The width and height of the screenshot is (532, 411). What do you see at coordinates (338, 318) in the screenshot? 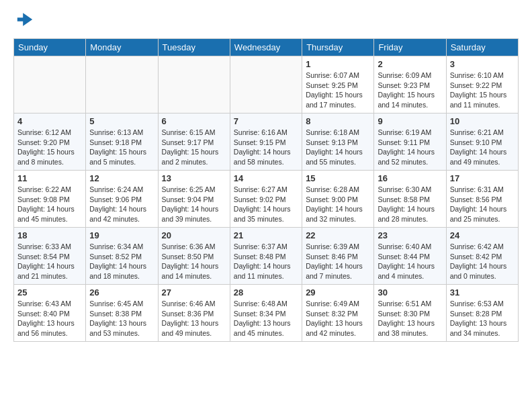
I see `day-info: Sunrise: 6:49 AMSunset: 8:32 PMDaylight:…` at bounding box center [338, 318].